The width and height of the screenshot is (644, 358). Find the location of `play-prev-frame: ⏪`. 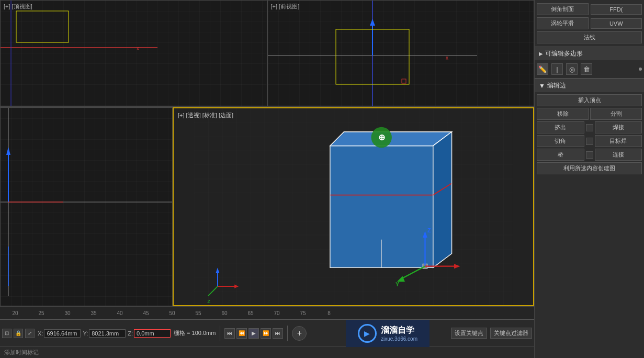

play-prev-frame: ⏪ is located at coordinates (242, 333).